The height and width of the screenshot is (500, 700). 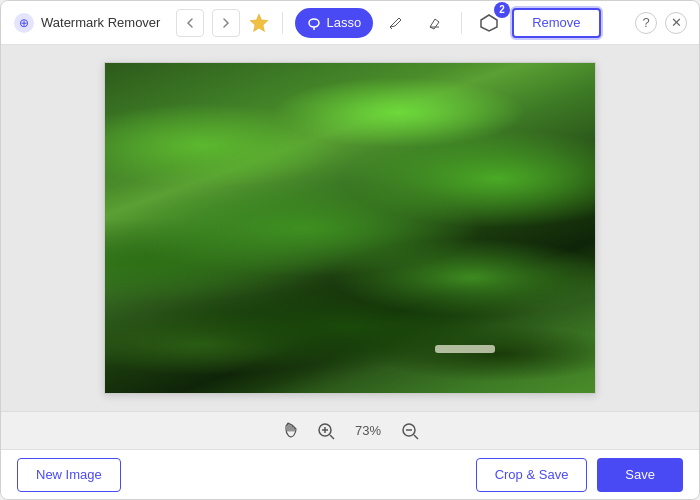 I want to click on close-icon: ✕, so click(x=676, y=22).